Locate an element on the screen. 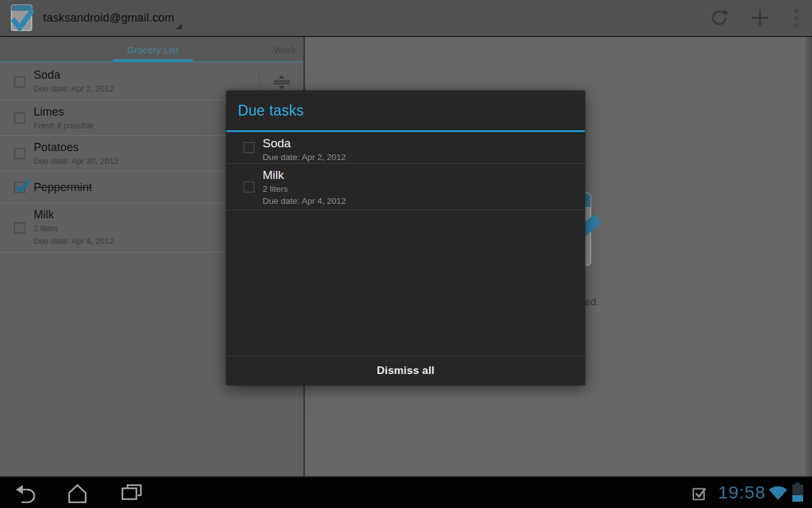 Image resolution: width=812 pixels, height=508 pixels. task-due-date: Due date: Apr 2, 2012 is located at coordinates (74, 89).